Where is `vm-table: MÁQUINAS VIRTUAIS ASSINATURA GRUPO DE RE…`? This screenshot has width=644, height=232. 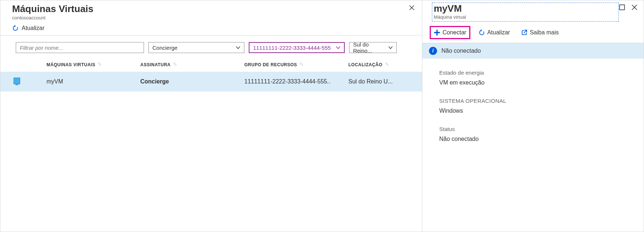 vm-table: MÁQUINAS VIRTUAIS ASSINATURA GRUPO DE RE… is located at coordinates (211, 75).